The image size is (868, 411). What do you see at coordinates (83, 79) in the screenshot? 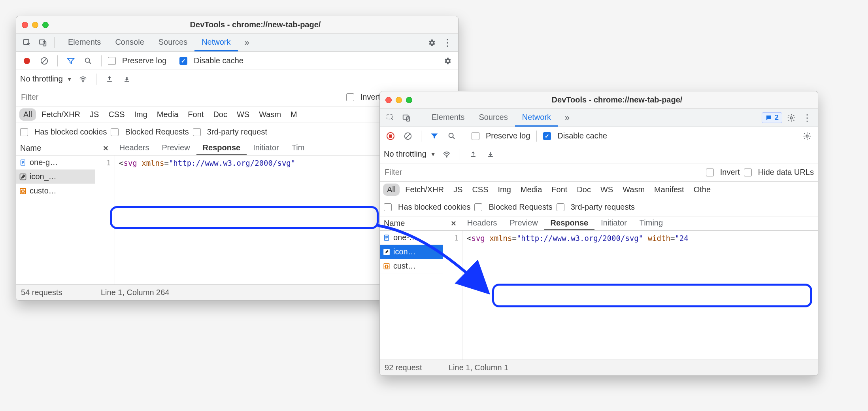
I see `network-conditions-icon` at bounding box center [83, 79].